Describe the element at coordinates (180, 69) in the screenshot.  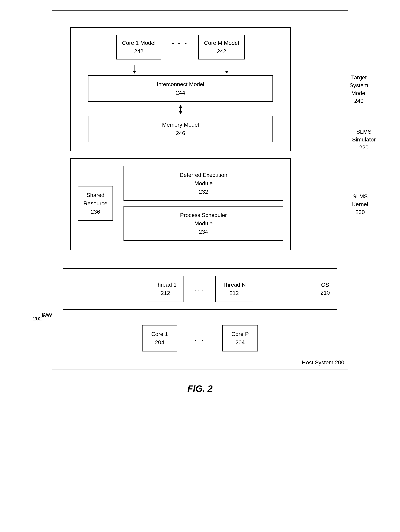
I see `arrows-row` at that location.